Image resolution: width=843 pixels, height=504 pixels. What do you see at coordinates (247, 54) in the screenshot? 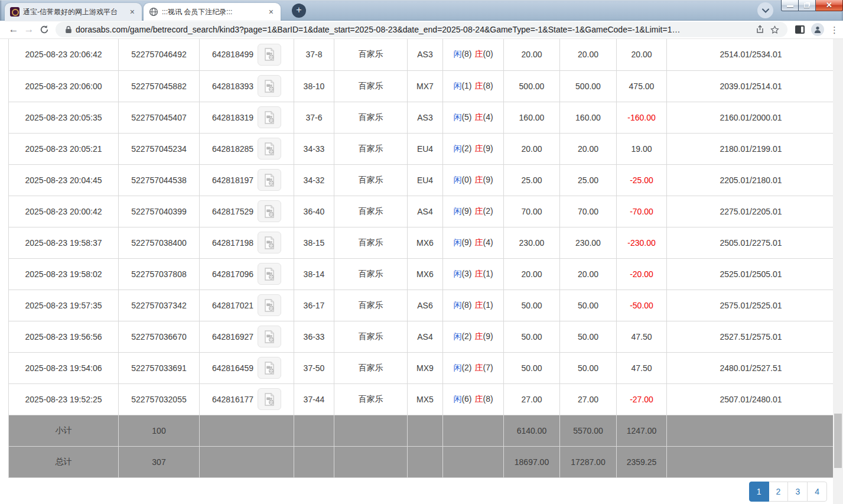
I see `round-id-cell: 642818499` at bounding box center [247, 54].